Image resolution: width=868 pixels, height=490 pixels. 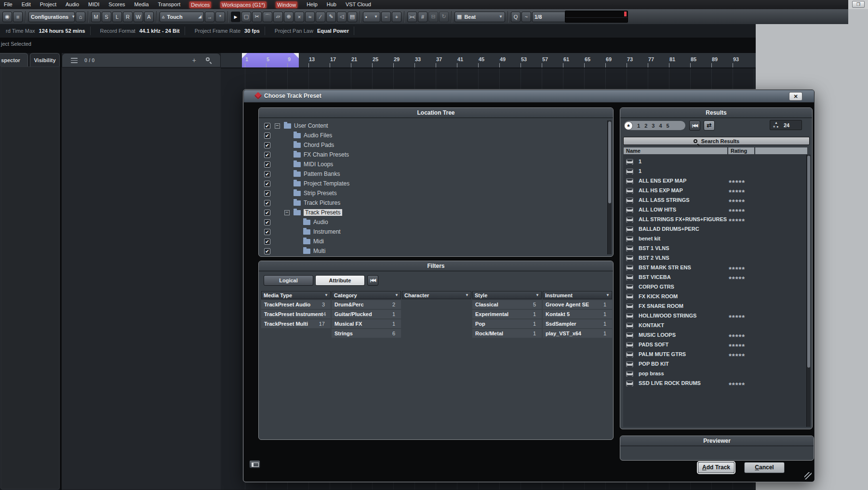 What do you see at coordinates (653, 126) in the screenshot?
I see `rating-number: 3` at bounding box center [653, 126].